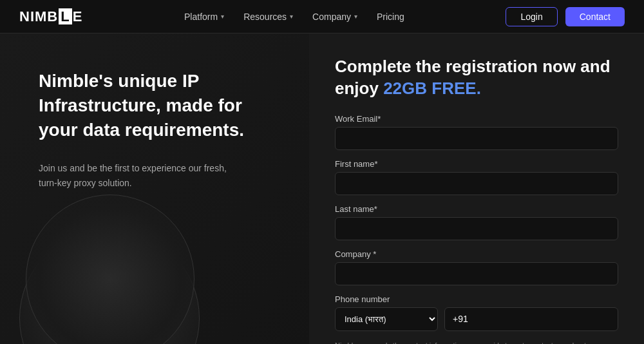 The width and height of the screenshot is (644, 344). I want to click on nav-resources: Resources ▾, so click(268, 17).